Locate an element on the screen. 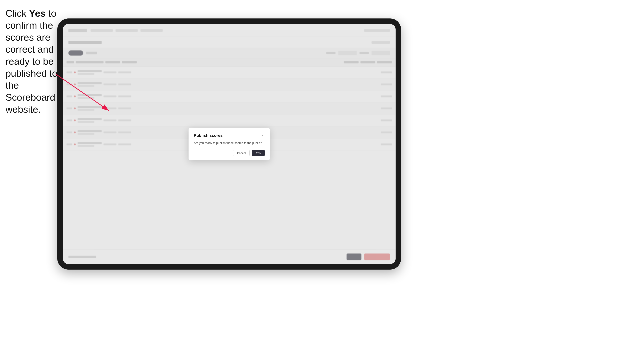 The image size is (644, 346). publish-scores-modal: Publish scores × Are you ready to publis… is located at coordinates (229, 144).